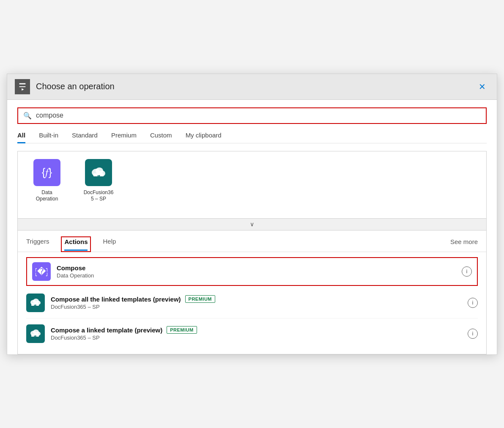 This screenshot has height=428, width=504. Describe the element at coordinates (99, 173) in the screenshot. I see `docfusion-icon: ⇄` at that location.